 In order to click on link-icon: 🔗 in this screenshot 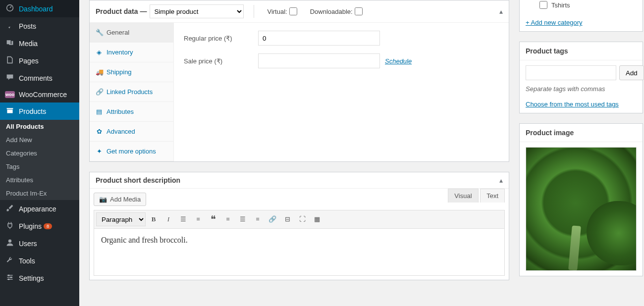, I will do `click(99, 92)`.